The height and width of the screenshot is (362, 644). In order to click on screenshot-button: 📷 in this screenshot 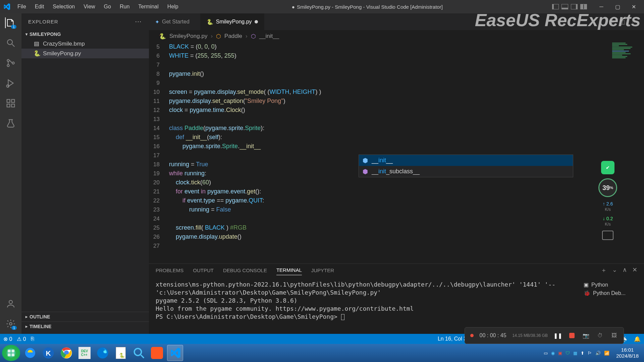, I will do `click(586, 336)`.